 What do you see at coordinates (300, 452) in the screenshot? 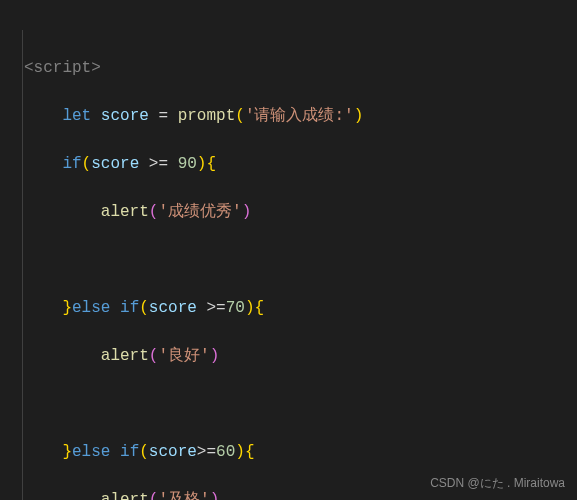
I see `code-line: }else if(score>=60){` at bounding box center [300, 452].